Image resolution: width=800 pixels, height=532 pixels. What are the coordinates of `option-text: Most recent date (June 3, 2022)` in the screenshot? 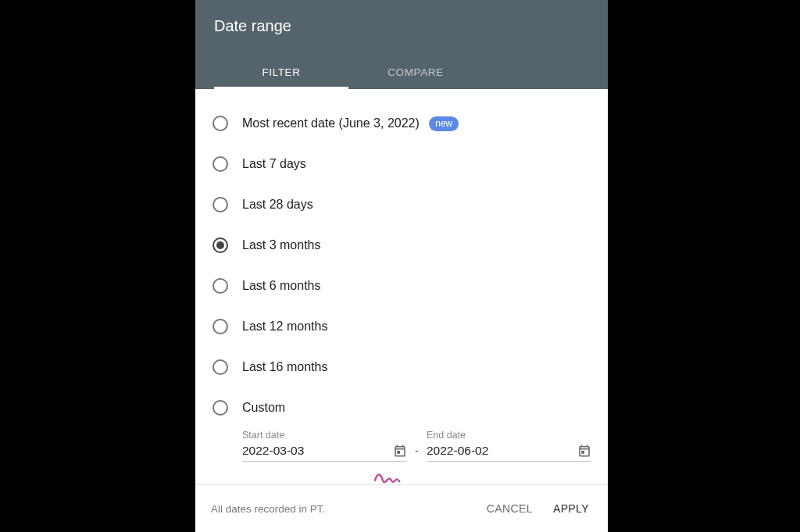 It's located at (331, 123).